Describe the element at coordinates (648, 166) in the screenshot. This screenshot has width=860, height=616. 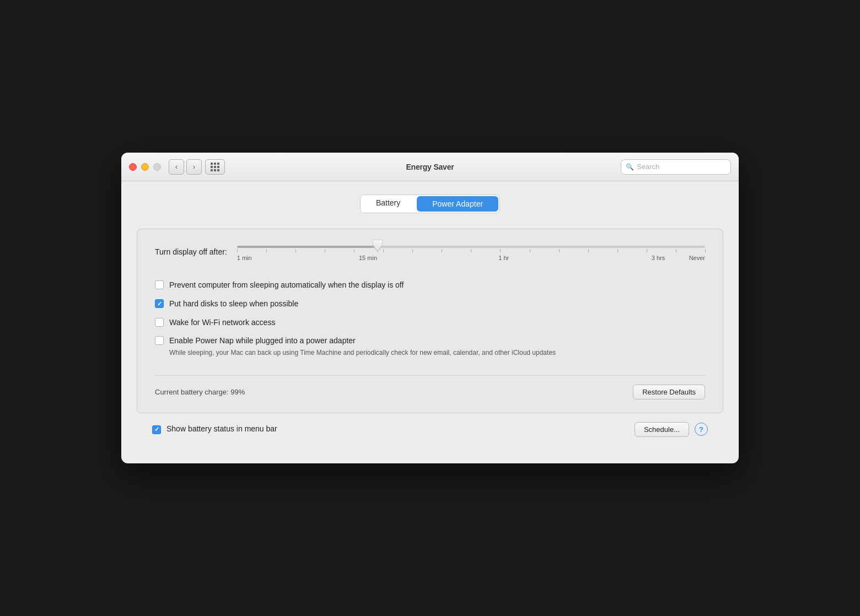
I see `search-placeholder: Search` at that location.